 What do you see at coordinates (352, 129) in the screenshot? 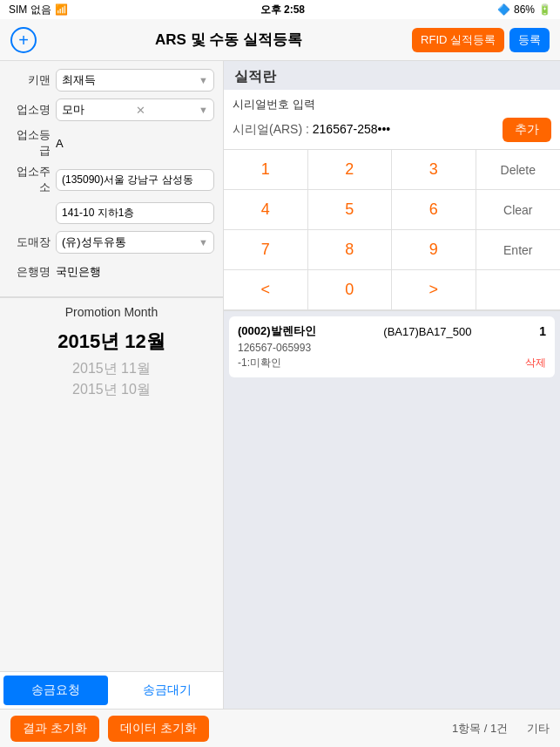
I see `serial-value: 216567-258•••` at bounding box center [352, 129].